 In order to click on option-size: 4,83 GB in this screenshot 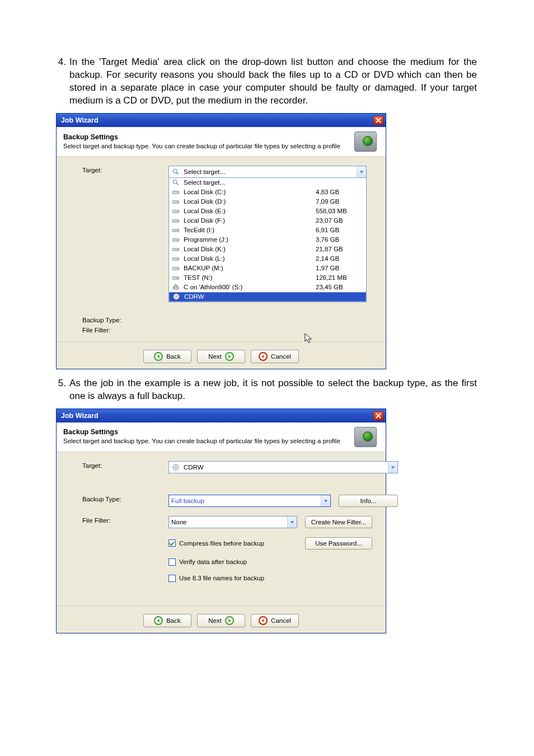, I will do `click(339, 192)`.